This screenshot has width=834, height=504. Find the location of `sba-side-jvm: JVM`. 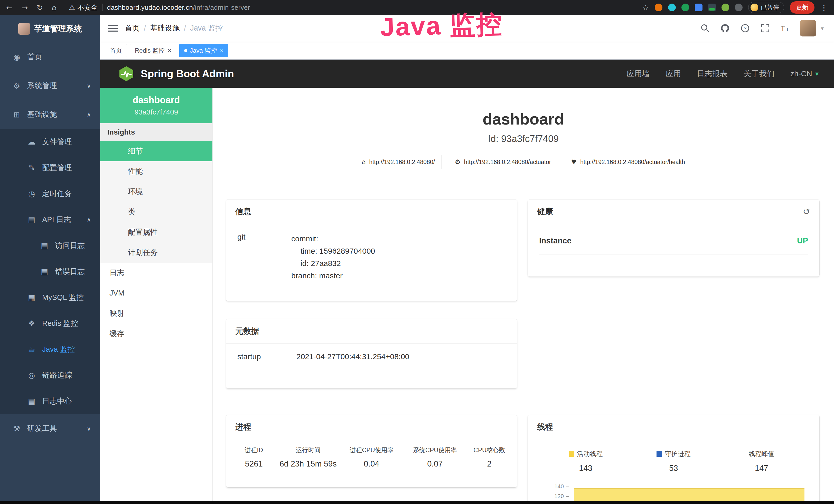

sba-side-jvm: JVM is located at coordinates (156, 293).